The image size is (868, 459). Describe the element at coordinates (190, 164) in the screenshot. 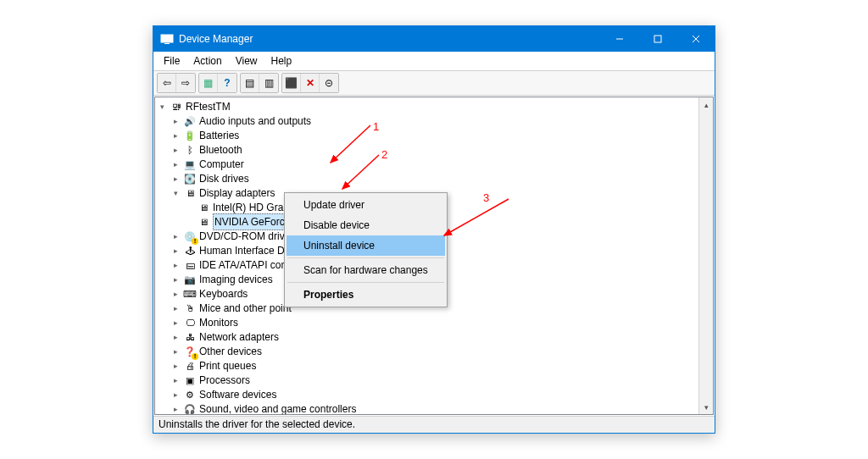

I see `computer-icon: 💻` at that location.